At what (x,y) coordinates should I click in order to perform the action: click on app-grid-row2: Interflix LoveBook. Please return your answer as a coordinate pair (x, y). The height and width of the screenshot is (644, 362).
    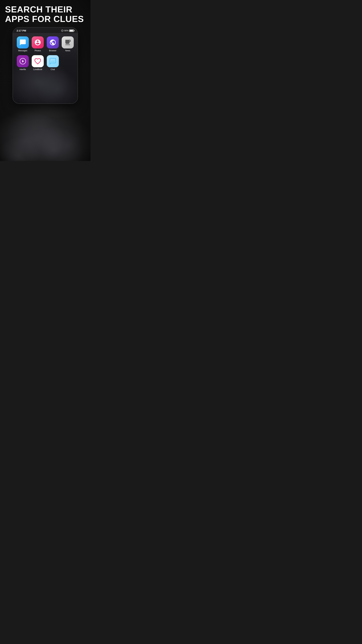
    Looking at the image, I should click on (45, 63).